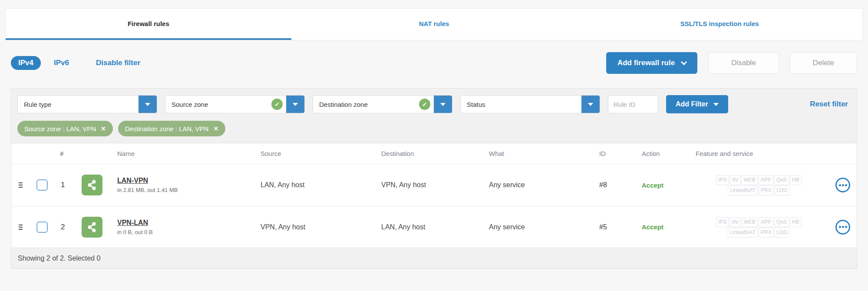 The width and height of the screenshot is (868, 291). What do you see at coordinates (189, 232) in the screenshot?
I see `rule-traffic: in 0 B, out 0 B` at bounding box center [189, 232].